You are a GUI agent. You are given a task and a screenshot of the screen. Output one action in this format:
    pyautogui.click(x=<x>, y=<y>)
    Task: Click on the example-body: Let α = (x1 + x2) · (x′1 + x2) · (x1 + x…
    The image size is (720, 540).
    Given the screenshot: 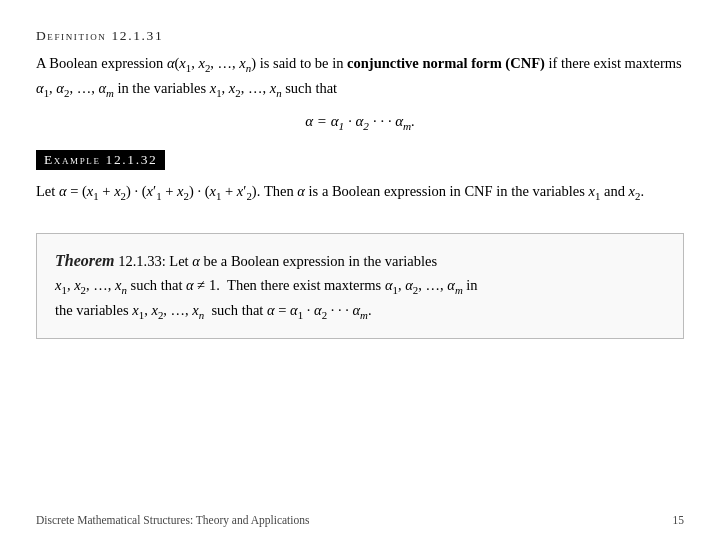 What is the action you would take?
    pyautogui.click(x=360, y=192)
    